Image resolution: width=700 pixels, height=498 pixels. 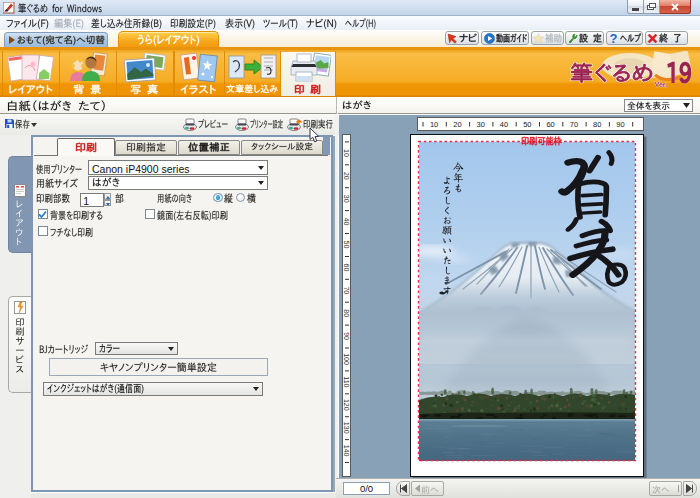 I want to click on svg-text: 130, so click(x=346, y=428).